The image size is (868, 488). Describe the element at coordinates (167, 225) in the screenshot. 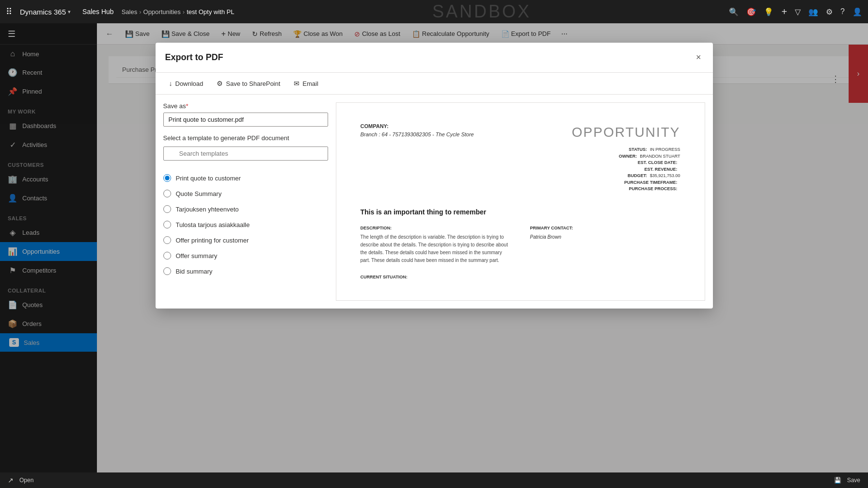

I see `template-radio-tulosta` at that location.